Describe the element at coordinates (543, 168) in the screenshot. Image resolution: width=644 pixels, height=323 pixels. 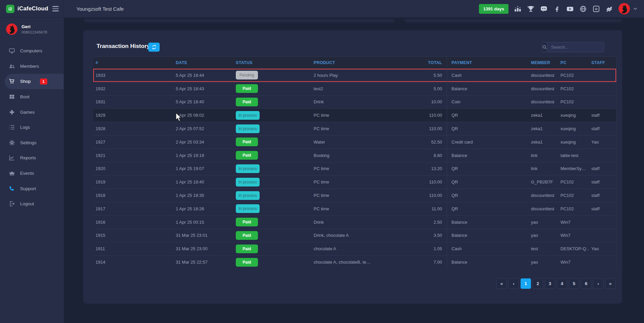
I see `cell-member: link` at that location.